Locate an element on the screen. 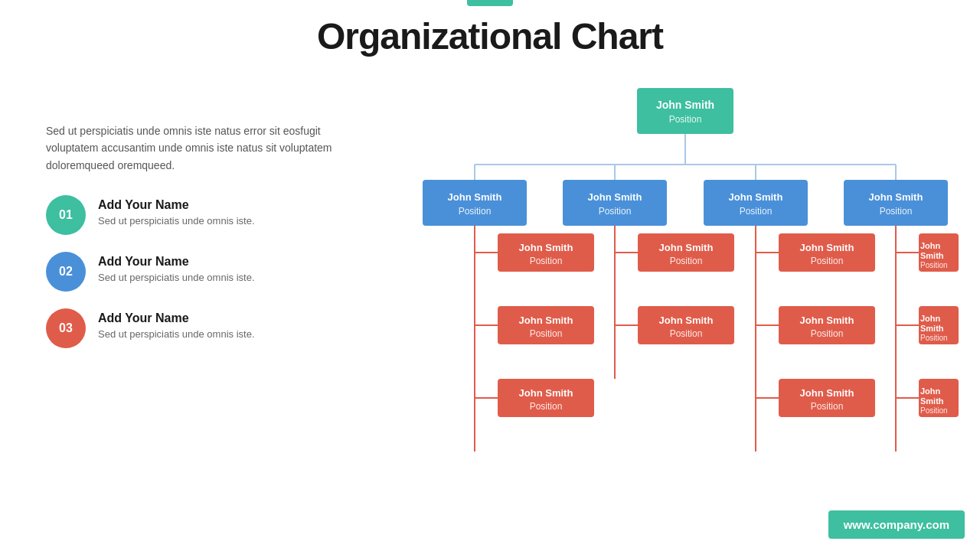  page-title: Organizational Chart is located at coordinates (490, 37).